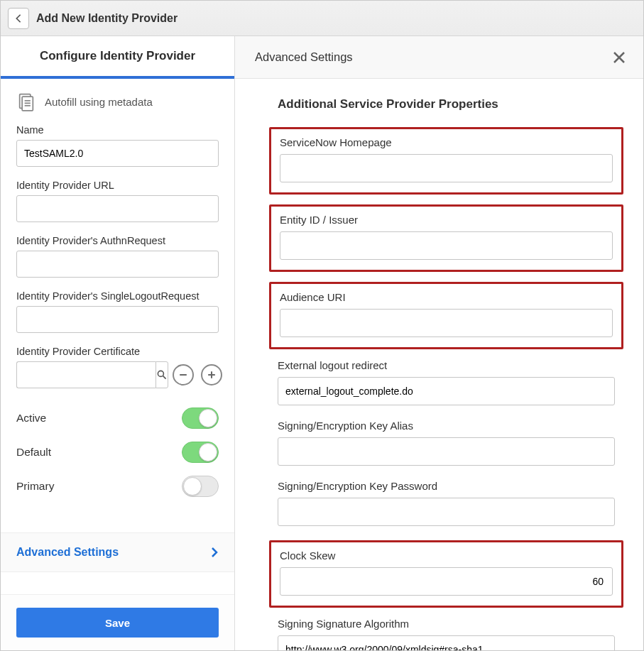 This screenshot has height=651, width=644. Describe the element at coordinates (99, 102) in the screenshot. I see `autofill-label: Autofill using metadata` at that location.